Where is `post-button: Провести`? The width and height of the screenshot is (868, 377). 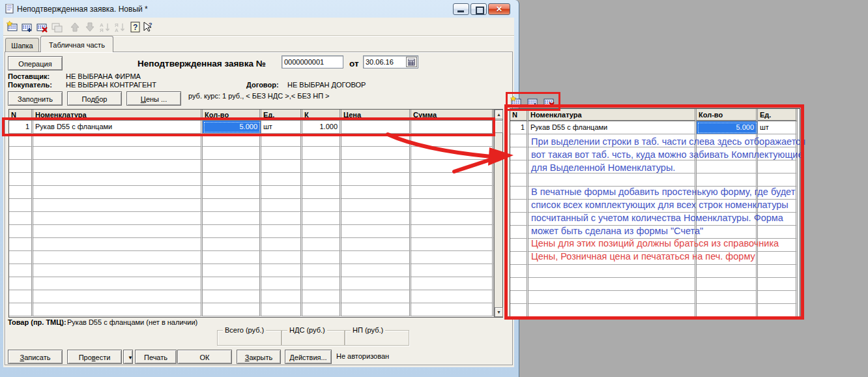
post-button: Провести is located at coordinates (94, 357).